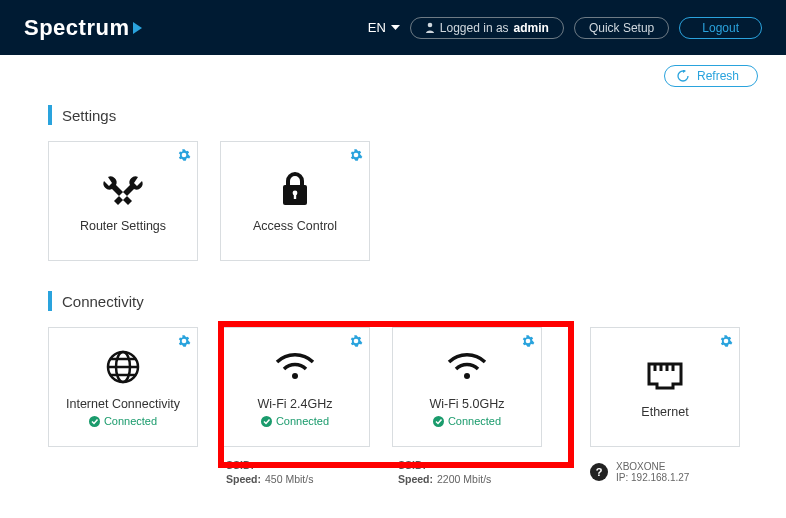  I want to click on logo: Spectrum, so click(83, 28).